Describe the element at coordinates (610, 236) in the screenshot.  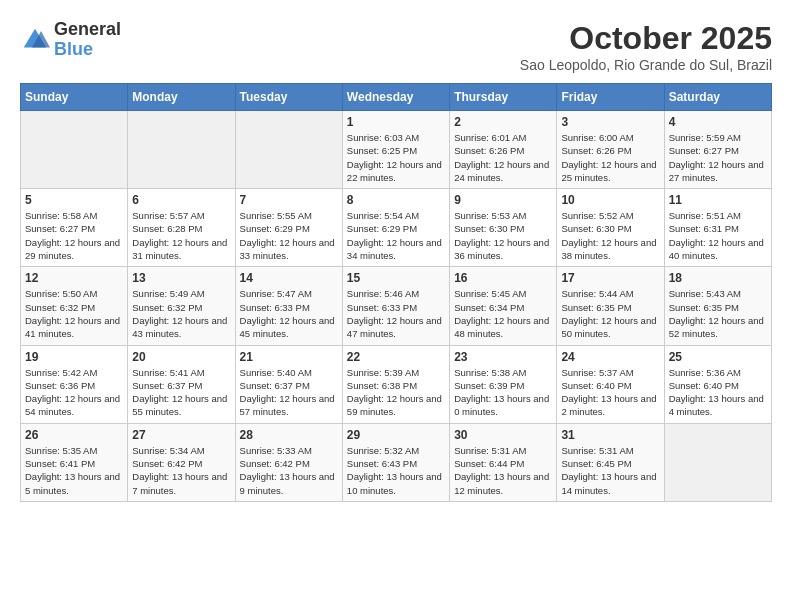
I see `day-detail: Sunrise: 5:52 AM Sunset: 6:30 PM Dayligh…` at that location.